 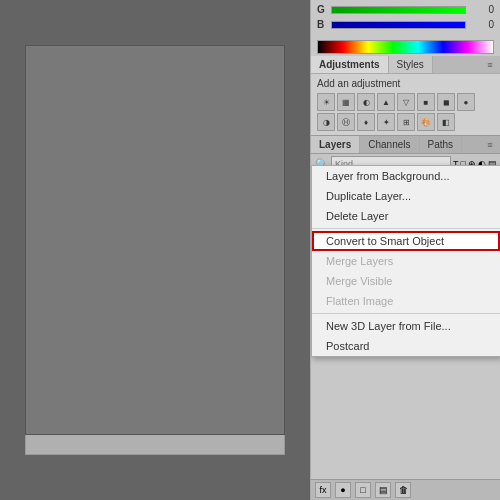 What do you see at coordinates (490, 65) in the screenshot?
I see `panel-menu-icon: ≡` at bounding box center [490, 65].